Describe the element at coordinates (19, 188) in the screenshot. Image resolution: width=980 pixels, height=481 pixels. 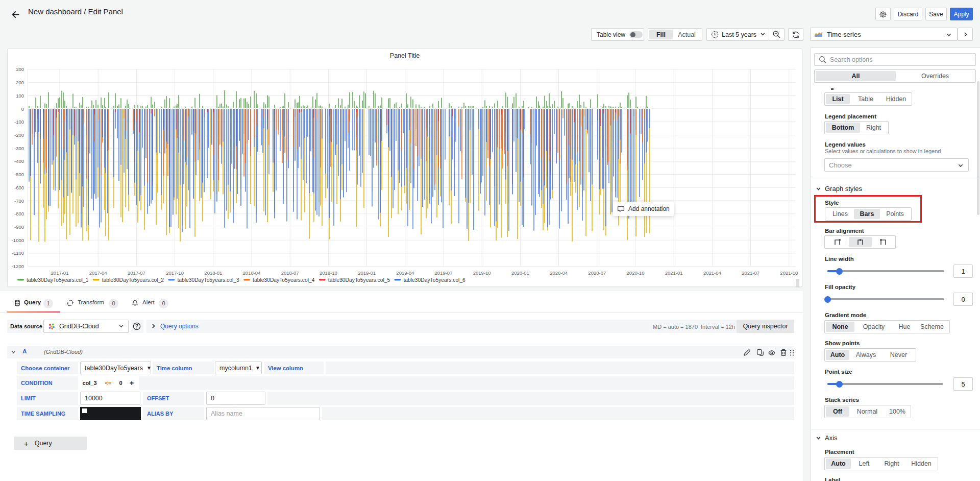
I see `svg-text: -600` at that location.